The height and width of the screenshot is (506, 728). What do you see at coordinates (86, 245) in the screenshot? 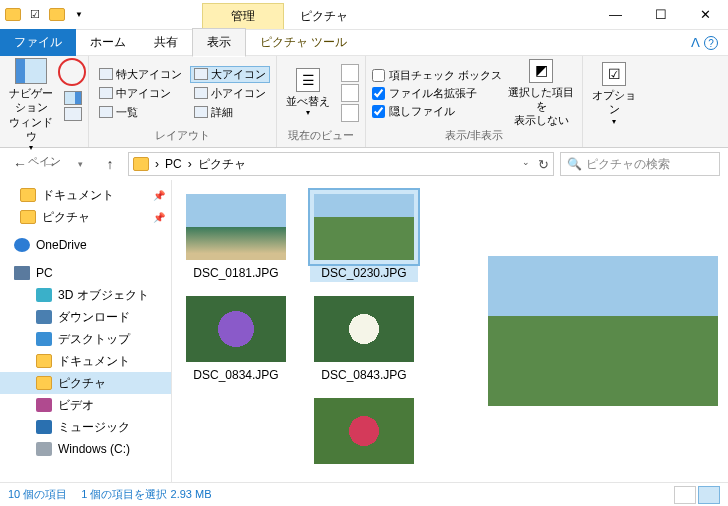
I see `tree-item-onedrive: OneDrive` at bounding box center [86, 245].